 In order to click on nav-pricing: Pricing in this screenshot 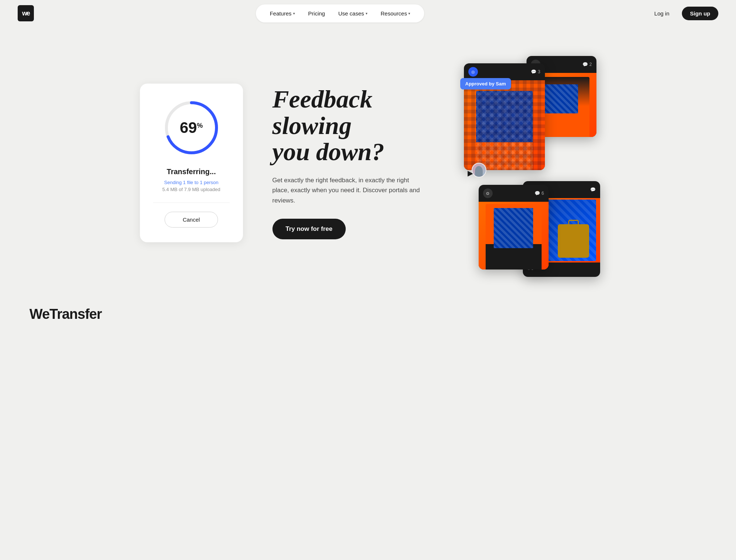, I will do `click(317, 13)`.